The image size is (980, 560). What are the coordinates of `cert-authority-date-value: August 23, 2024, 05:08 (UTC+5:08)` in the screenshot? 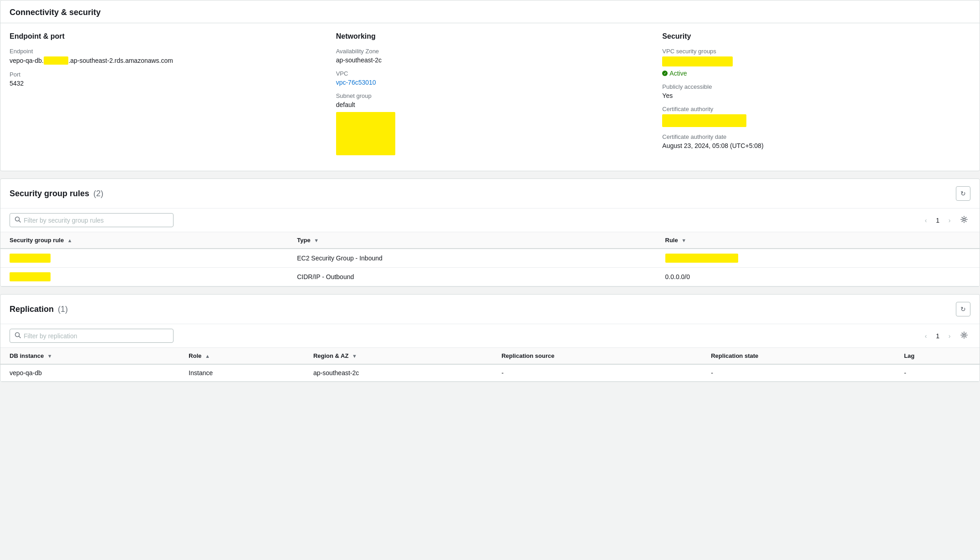 It's located at (816, 146).